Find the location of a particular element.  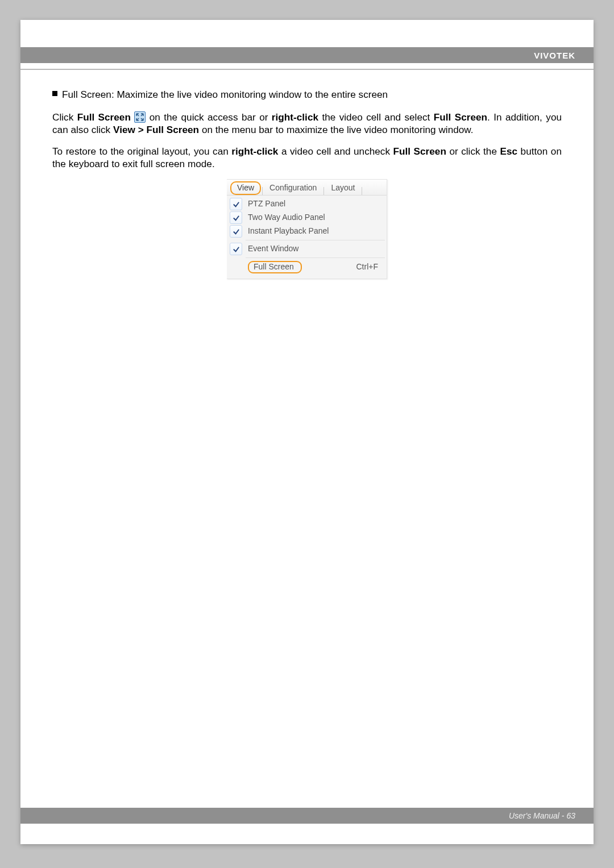

p1-seg-f: the video cell and select is located at coordinates (376, 117).